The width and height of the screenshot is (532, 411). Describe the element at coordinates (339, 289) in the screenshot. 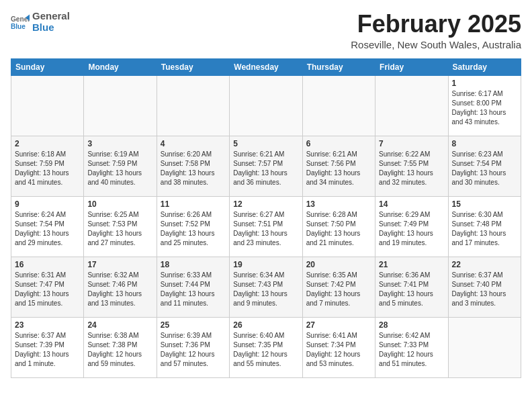

I see `day-info: Sunrise: 6:35 AM Sunset: 7:42 PM Dayligh…` at that location.